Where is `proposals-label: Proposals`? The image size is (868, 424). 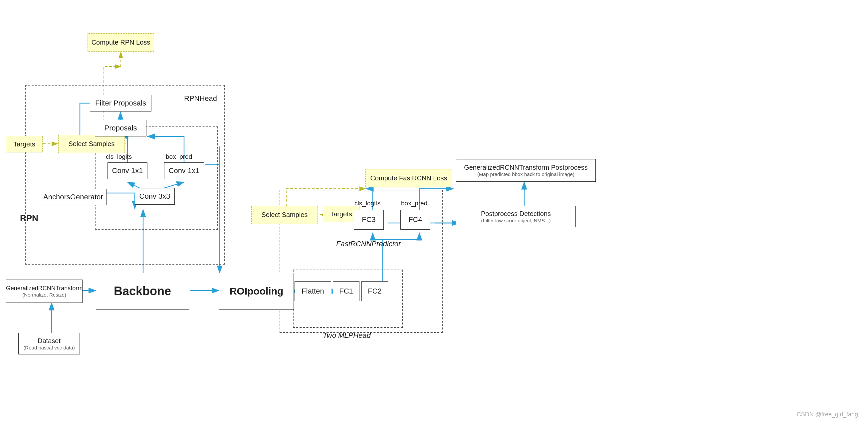 proposals-label: Proposals is located at coordinates (121, 128).